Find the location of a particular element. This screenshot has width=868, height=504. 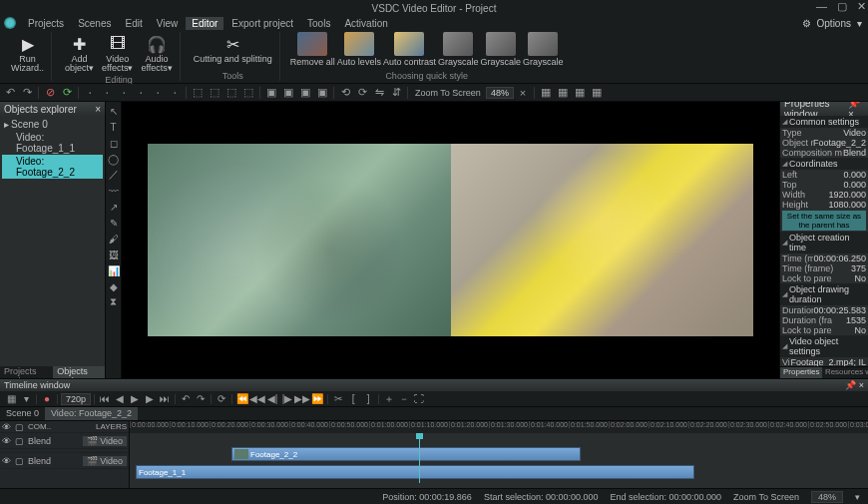

loop-icon: ⟳ is located at coordinates (221, 399).